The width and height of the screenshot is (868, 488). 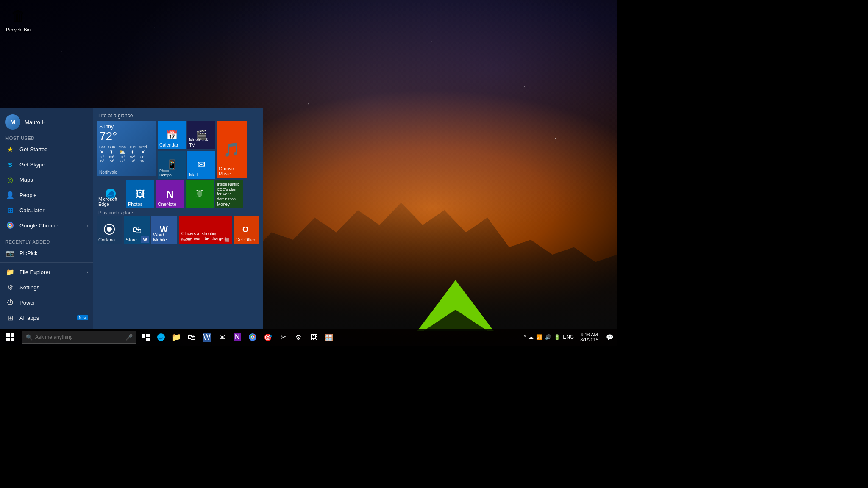 I want to click on task-view-button, so click(x=146, y=337).